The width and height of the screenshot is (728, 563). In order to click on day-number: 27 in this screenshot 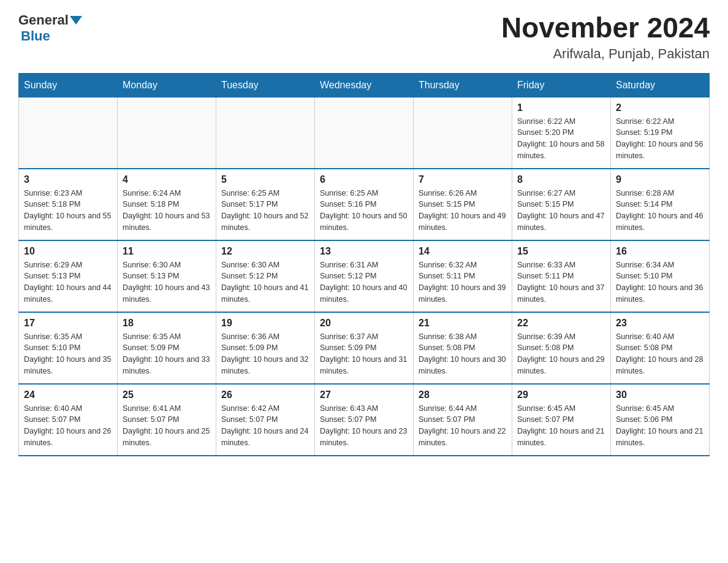, I will do `click(364, 395)`.